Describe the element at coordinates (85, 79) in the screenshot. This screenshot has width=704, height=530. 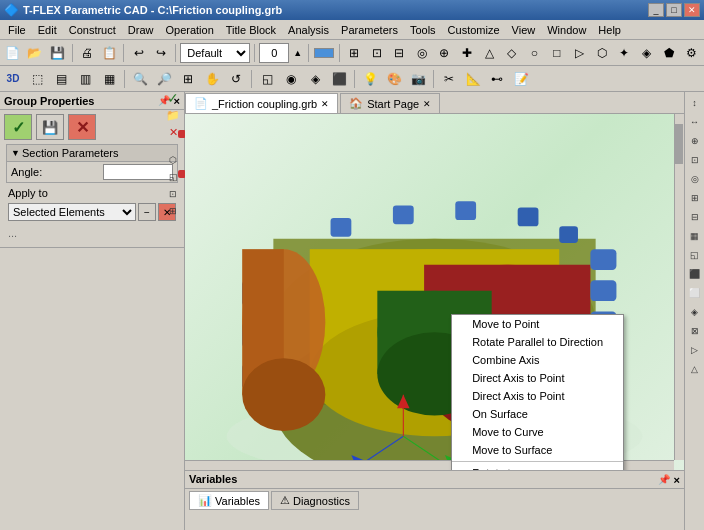
I see `view-top-btn: ▥` at that location.